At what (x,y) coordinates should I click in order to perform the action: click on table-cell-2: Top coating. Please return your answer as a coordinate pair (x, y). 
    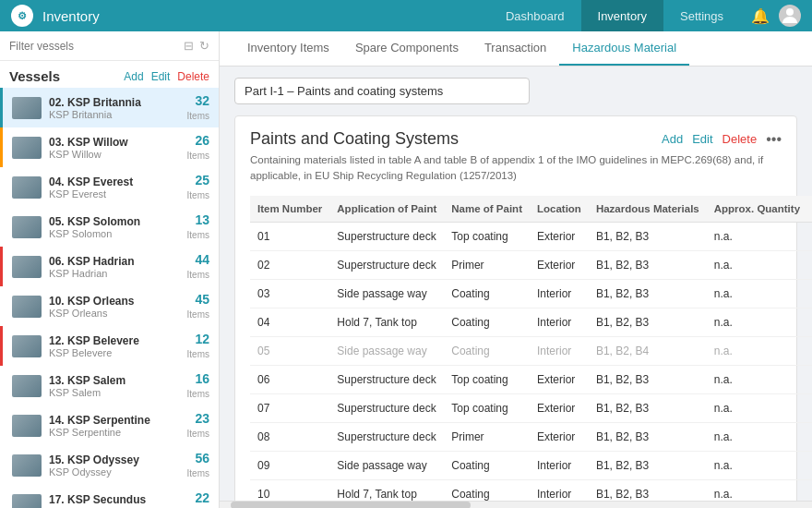
    Looking at the image, I should click on (487, 379).